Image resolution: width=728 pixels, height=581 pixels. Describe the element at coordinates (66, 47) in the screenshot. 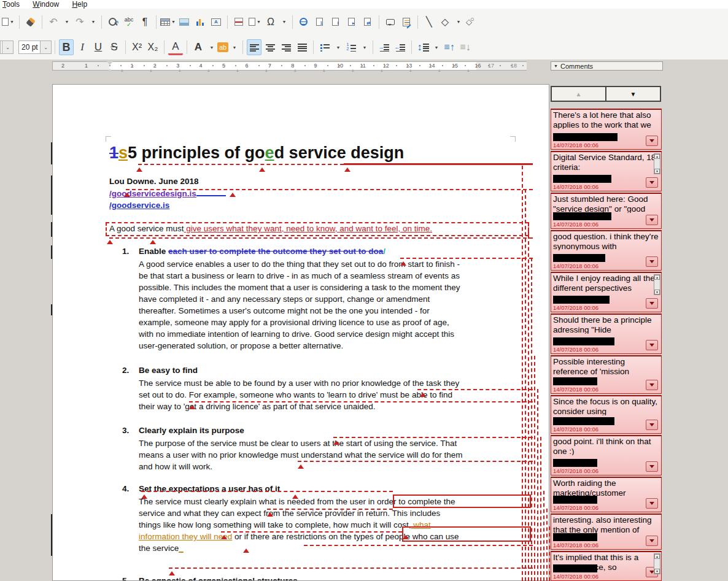

I see `bold-button: B` at that location.